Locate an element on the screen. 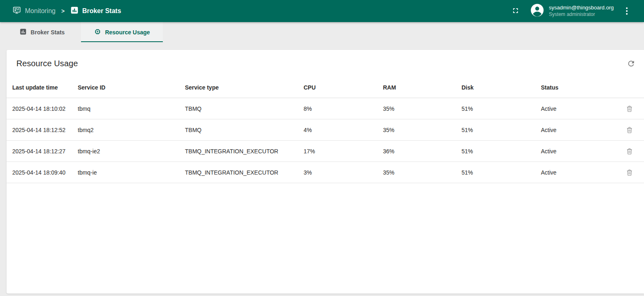  kebab-menu-icon is located at coordinates (627, 11).